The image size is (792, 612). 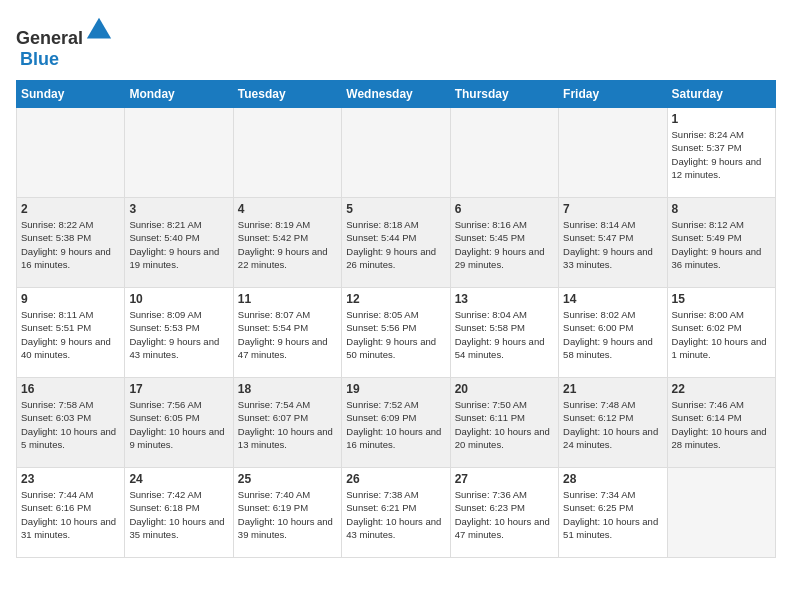 What do you see at coordinates (504, 243) in the screenshot?
I see `calendar-cell: 6Sunrise: 8:16 AM Sunset: 5:45 PM Daylig…` at bounding box center [504, 243].